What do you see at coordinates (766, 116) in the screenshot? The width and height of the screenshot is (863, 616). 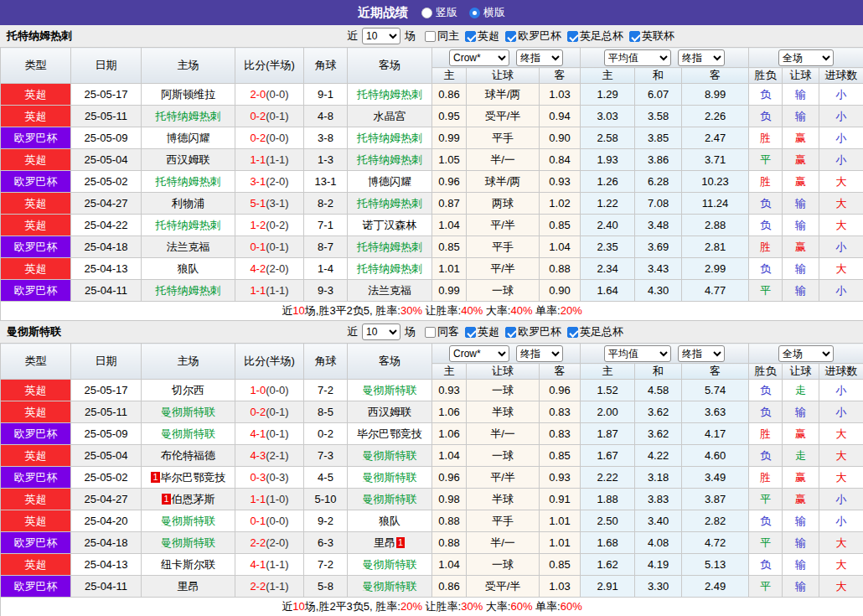 I see `result-flag: 负` at bounding box center [766, 116].